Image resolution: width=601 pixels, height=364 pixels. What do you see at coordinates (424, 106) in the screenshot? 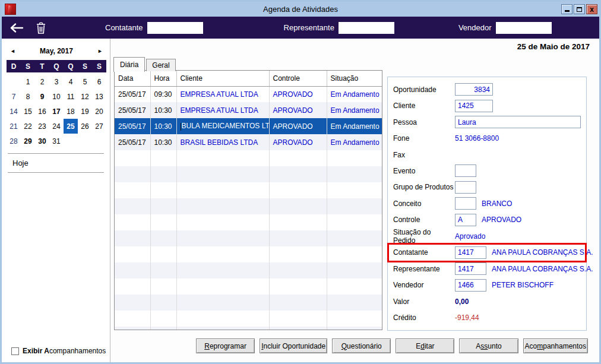
I see `cliente-label: Cliente` at bounding box center [424, 106].